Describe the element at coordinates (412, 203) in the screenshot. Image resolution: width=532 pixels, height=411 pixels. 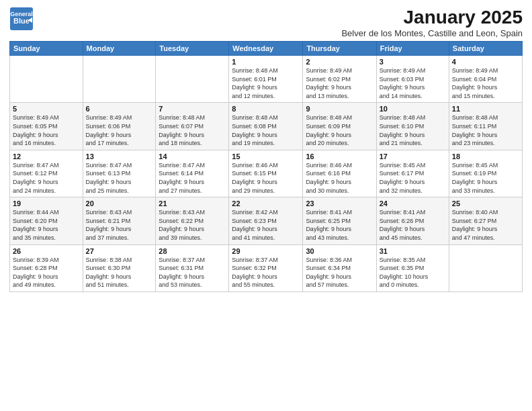
I see `day-number: 24` at that location.